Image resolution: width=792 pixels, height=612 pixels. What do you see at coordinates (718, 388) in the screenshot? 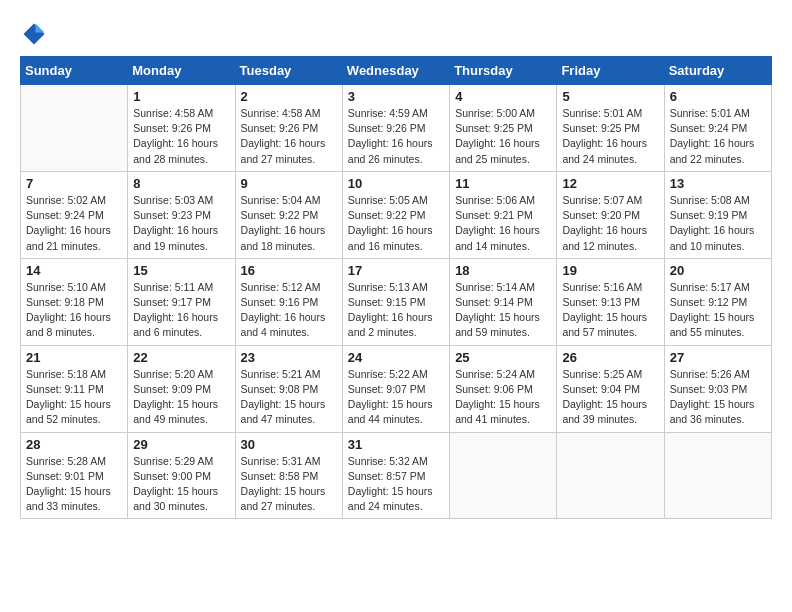
I see `day-cell: 27Sunrise: 5:26 AM Sunset: 9:03 PM Dayli…` at bounding box center [718, 388].